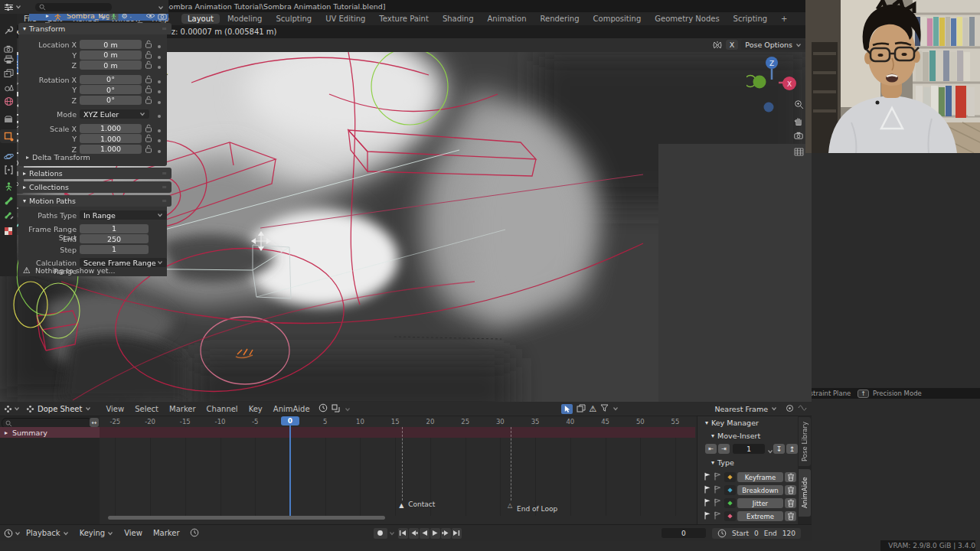 The height and width of the screenshot is (551, 980). Describe the element at coordinates (114, 239) in the screenshot. I see `value-field: 250` at that location.